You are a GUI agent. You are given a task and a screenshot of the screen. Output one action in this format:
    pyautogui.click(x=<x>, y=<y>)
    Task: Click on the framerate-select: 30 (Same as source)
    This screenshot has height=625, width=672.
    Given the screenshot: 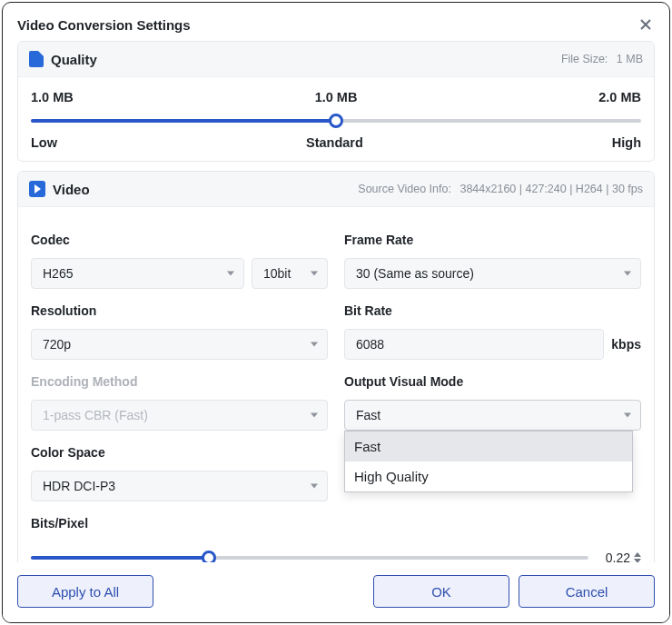 What is the action you would take?
    pyautogui.click(x=492, y=273)
    